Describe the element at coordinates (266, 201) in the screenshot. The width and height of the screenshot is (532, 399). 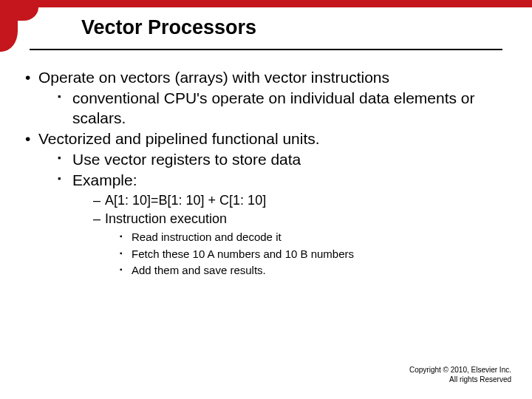
I see `bullet-level3: A[1: 10]=B[1: 10] + C[1: 10]` at that location.